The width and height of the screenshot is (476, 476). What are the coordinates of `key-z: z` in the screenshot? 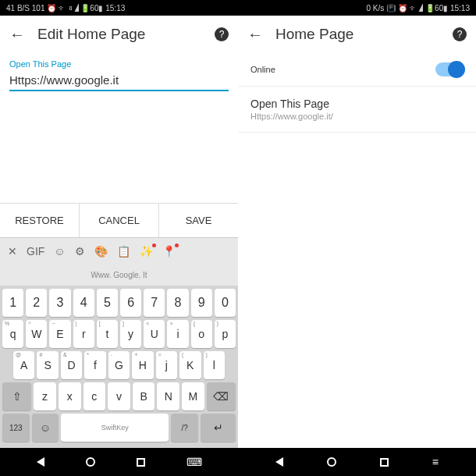 It's located at (45, 396).